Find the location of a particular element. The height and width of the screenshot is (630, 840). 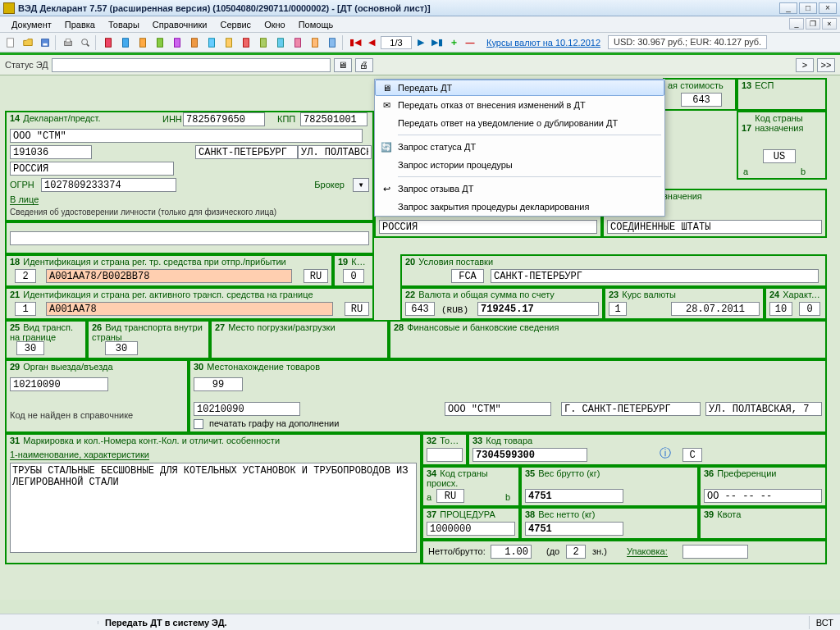

tb-doc13-icon is located at coordinates (315, 43).